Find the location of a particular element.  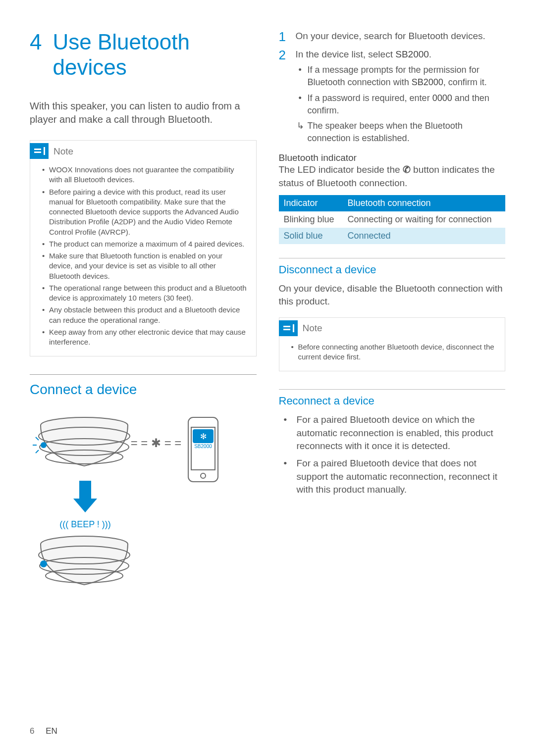

chapter-number: 4 is located at coordinates (36, 54).